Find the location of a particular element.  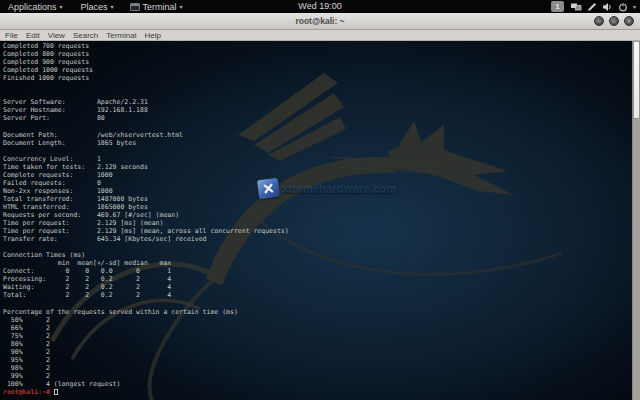

workspace-indicator: 1 is located at coordinates (558, 6).